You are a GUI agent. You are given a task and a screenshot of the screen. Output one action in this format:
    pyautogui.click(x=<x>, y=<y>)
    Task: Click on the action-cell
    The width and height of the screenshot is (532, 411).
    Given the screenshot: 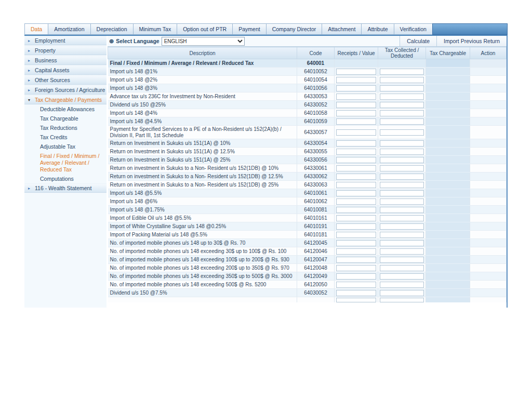 What is the action you would take?
    pyautogui.click(x=488, y=235)
    